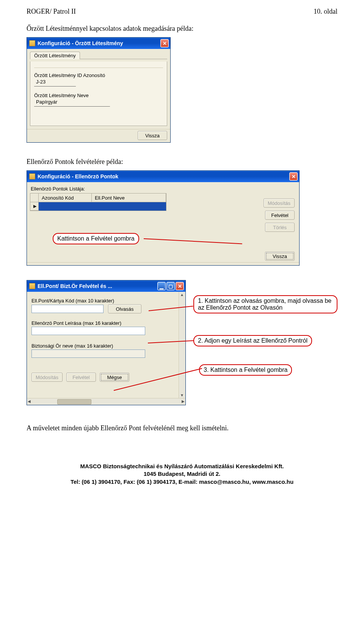  I want to click on doc-header: ROGER/ Patrol II 10. oldal, so click(182, 11).